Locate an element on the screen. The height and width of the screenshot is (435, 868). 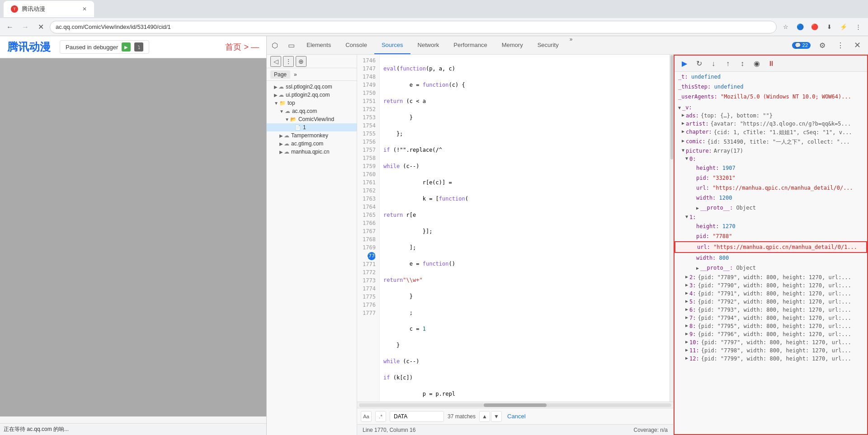
artist-item: ▶ artist: {avatar: "https://q3.qlogo.cn/… is located at coordinates (771, 124).